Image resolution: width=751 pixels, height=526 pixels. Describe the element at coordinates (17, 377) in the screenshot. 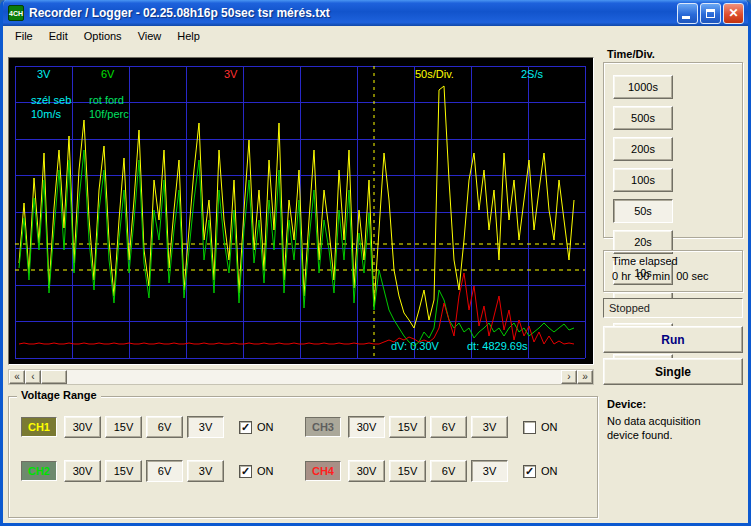

I see `scroll-left-button-1: «` at that location.